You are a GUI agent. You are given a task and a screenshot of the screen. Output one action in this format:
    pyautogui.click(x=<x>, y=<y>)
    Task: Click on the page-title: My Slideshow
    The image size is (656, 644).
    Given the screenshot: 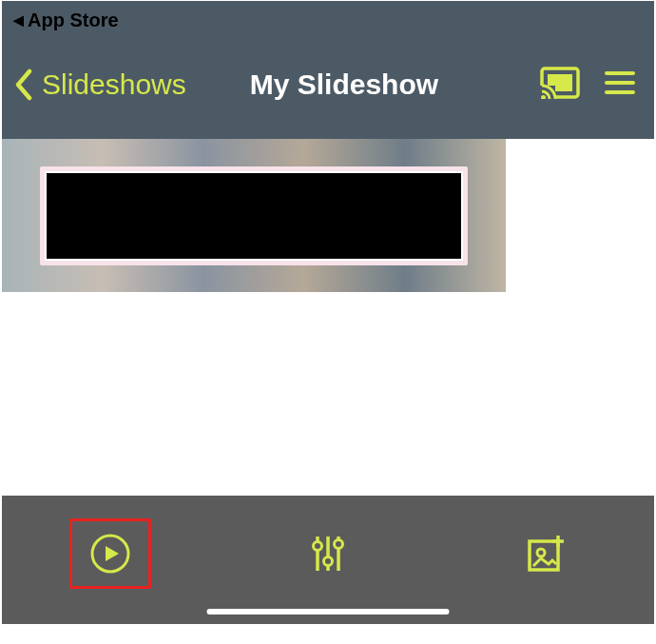 What is the action you would take?
    pyautogui.click(x=344, y=85)
    